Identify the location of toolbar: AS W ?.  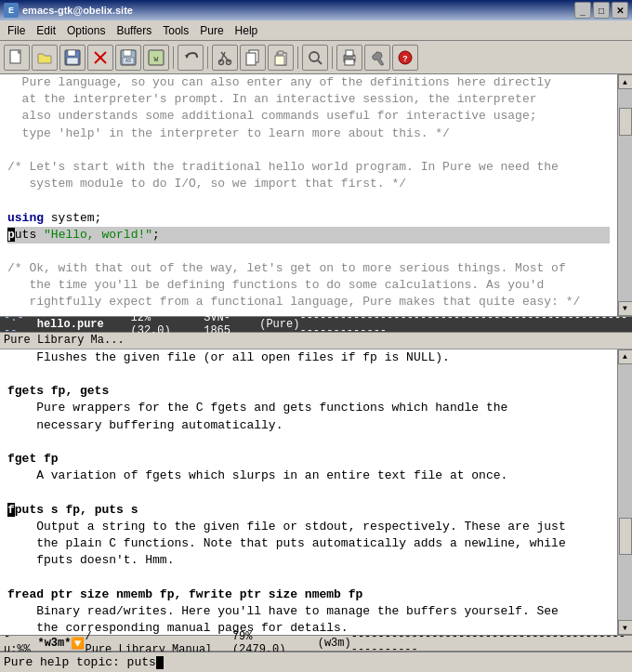
(316, 58).